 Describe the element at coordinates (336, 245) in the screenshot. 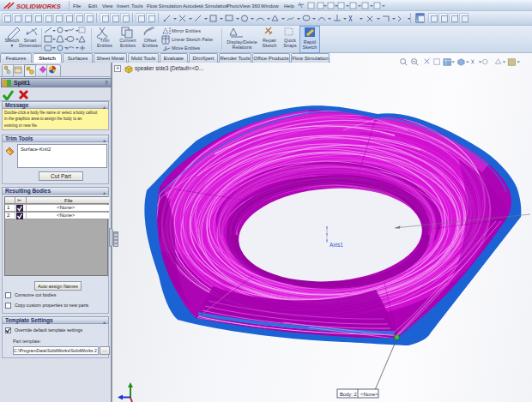

I see `svg-text: Axis1` at that location.